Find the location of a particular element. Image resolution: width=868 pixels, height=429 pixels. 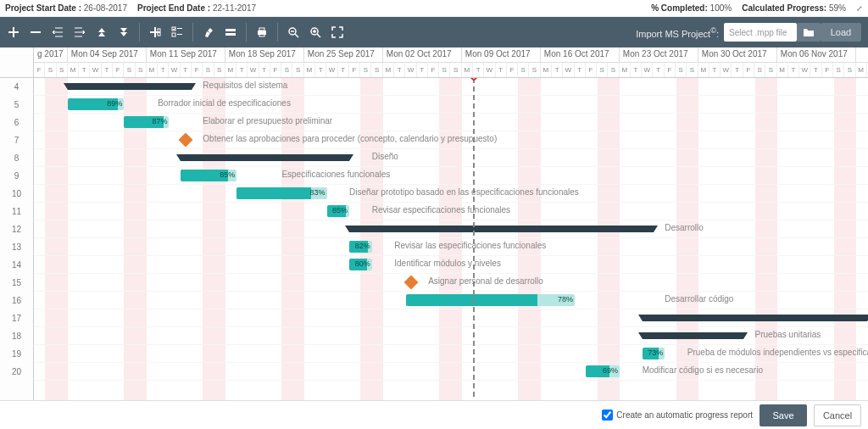

gantt-row is located at coordinates (451, 319).